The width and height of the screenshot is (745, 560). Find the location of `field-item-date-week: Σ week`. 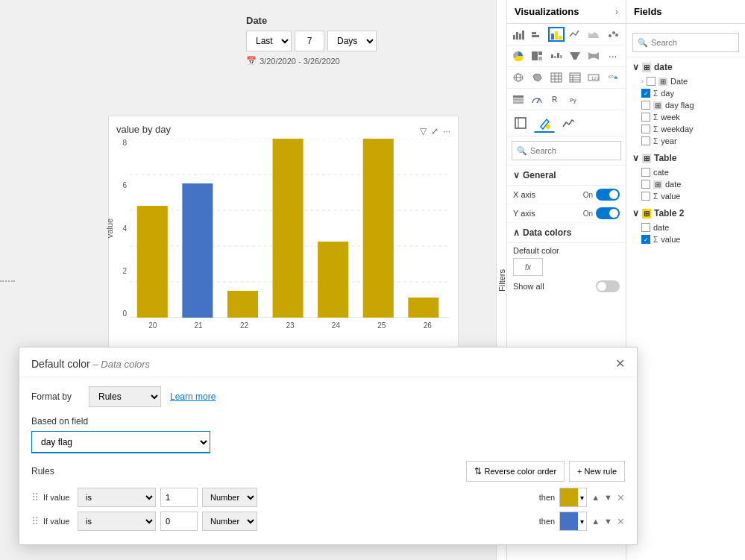

field-item-date-week: Σ week is located at coordinates (686, 117).